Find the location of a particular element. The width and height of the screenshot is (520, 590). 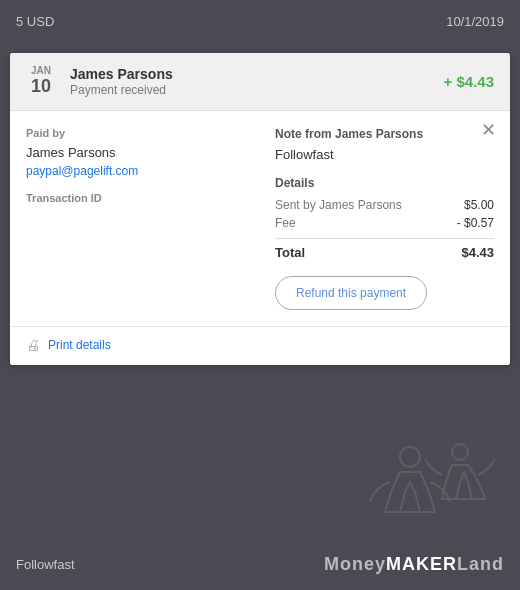

date-day: 10 is located at coordinates (41, 87).